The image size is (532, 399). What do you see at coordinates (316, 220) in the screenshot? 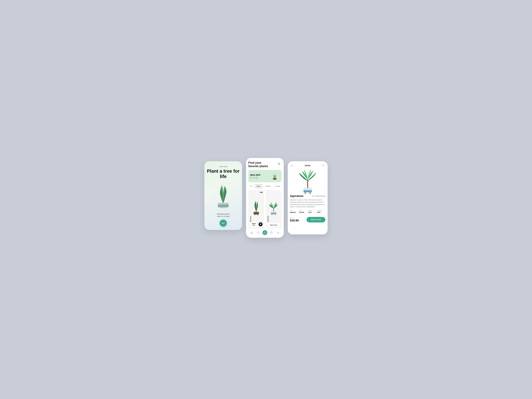
I see `detail-add-to-cart-button: Add to Cart` at bounding box center [316, 220].